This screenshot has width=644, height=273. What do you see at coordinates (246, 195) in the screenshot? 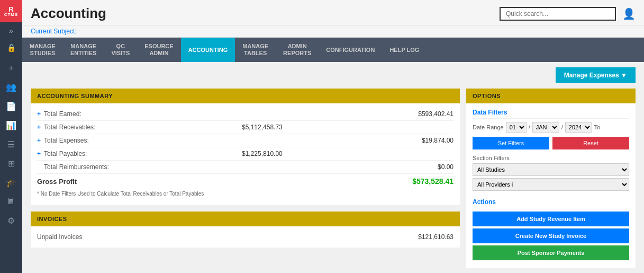
I see `summary-note: * No Date Filters Used to Calculate Tota…` at bounding box center [246, 195].